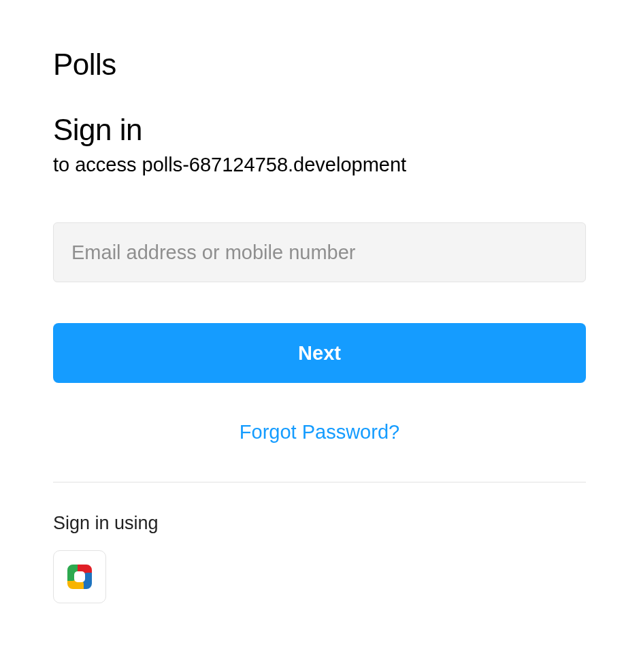 The width and height of the screenshot is (639, 672). I want to click on sso-provider-row, so click(320, 577).